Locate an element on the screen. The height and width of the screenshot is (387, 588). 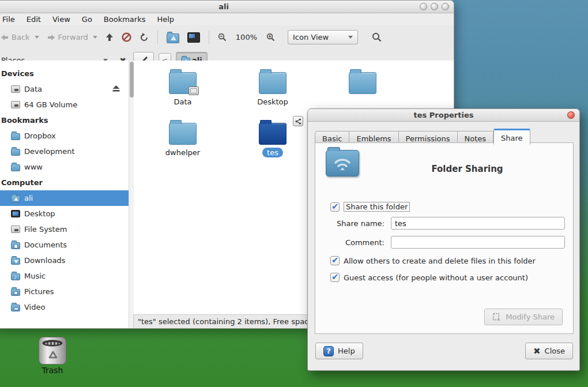
sidebar-item-www: www is located at coordinates (65, 167).